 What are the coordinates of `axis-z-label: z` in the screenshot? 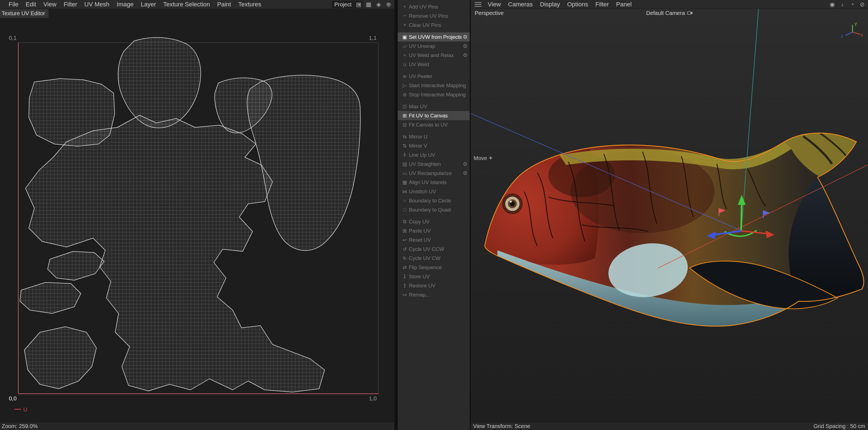 It's located at (842, 36).